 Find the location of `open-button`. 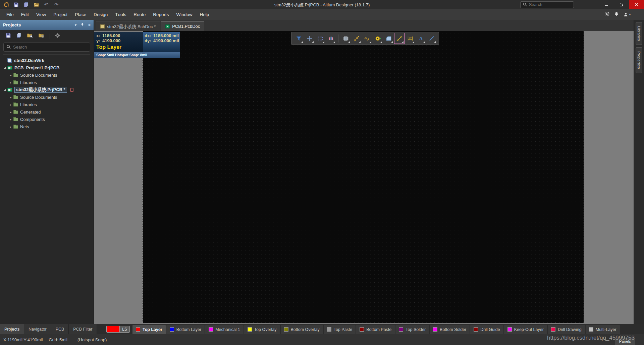

open-button is located at coordinates (36, 5).